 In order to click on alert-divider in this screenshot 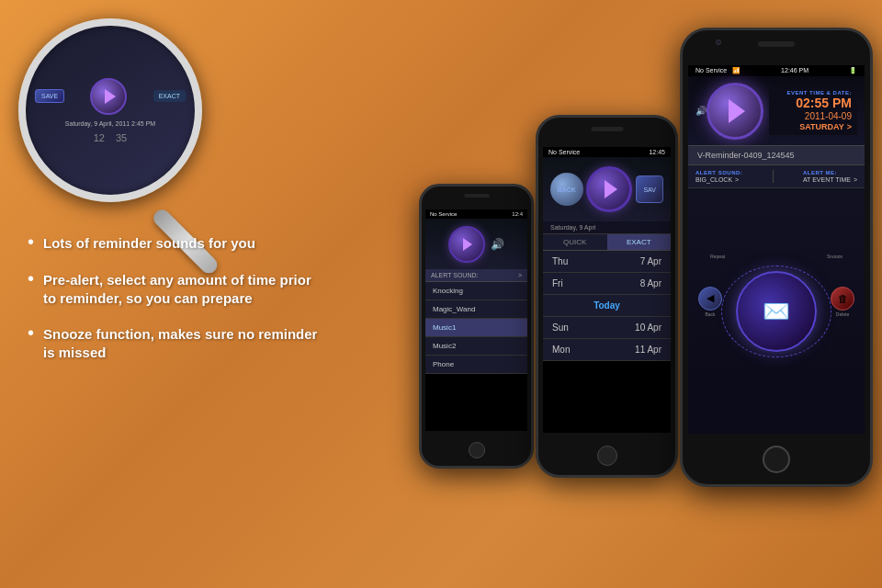, I will do `click(774, 176)`.